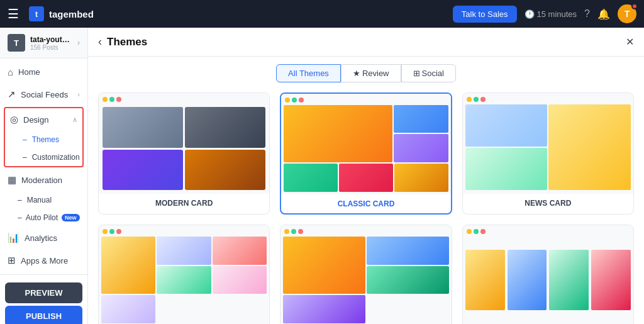 Image resolution: width=644 pixels, height=324 pixels. What do you see at coordinates (10, 72) in the screenshot?
I see `home-icon: ⌂` at bounding box center [10, 72].